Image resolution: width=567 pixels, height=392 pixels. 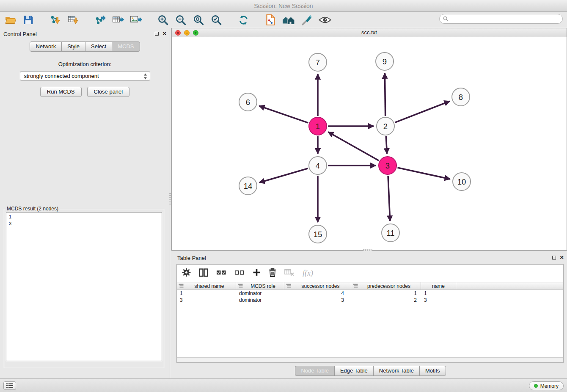 What do you see at coordinates (505, 19) in the screenshot?
I see `search-input` at bounding box center [505, 19].